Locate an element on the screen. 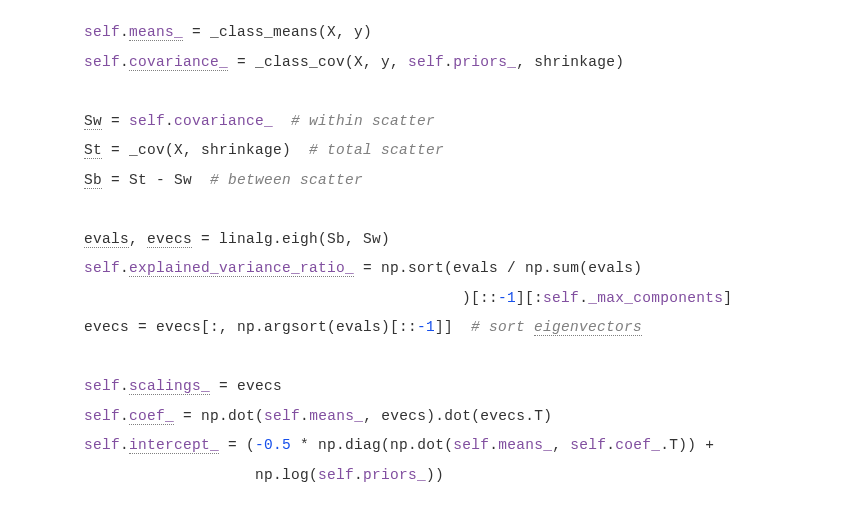 The image size is (868, 516). code-token: )[:: is located at coordinates (291, 298).